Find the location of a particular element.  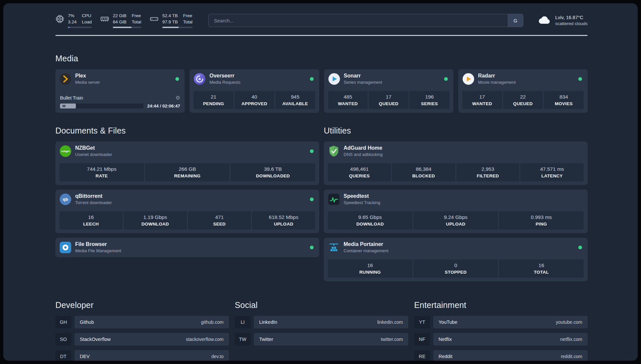

stat-download: 1.19 Gbps DOWNLOAD is located at coordinates (155, 220).